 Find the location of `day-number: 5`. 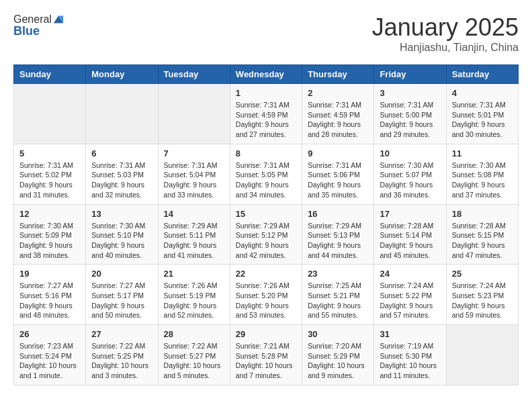

day-number: 5 is located at coordinates (50, 153).